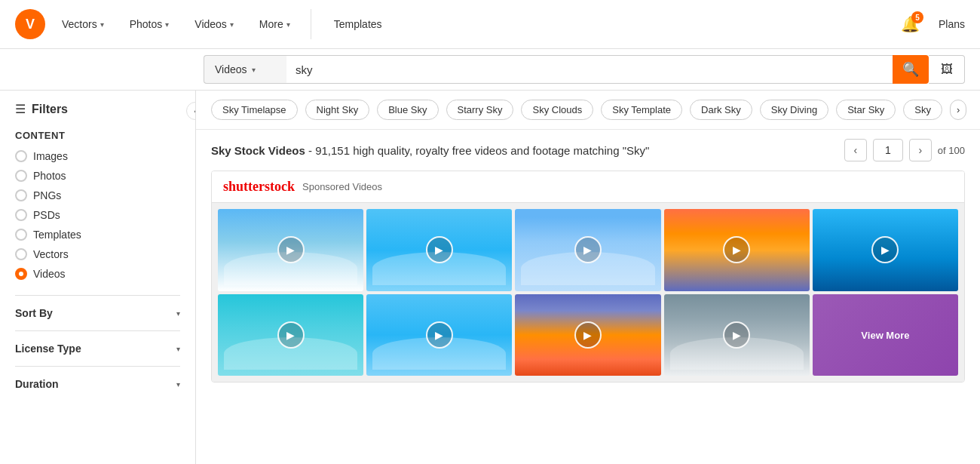  Describe the element at coordinates (37, 384) in the screenshot. I see `duration-label: Duration` at that location.